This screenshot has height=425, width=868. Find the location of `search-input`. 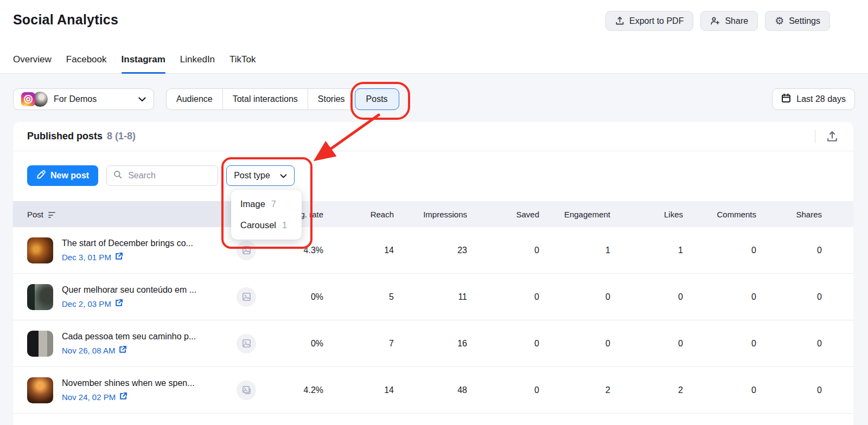

search-input is located at coordinates (163, 176).